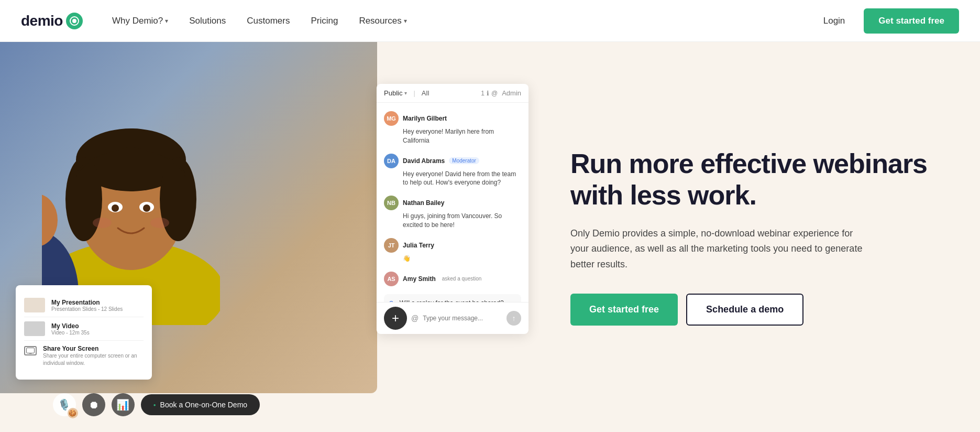  What do you see at coordinates (887, 21) in the screenshot?
I see `header-right: Login Get started free` at bounding box center [887, 21].